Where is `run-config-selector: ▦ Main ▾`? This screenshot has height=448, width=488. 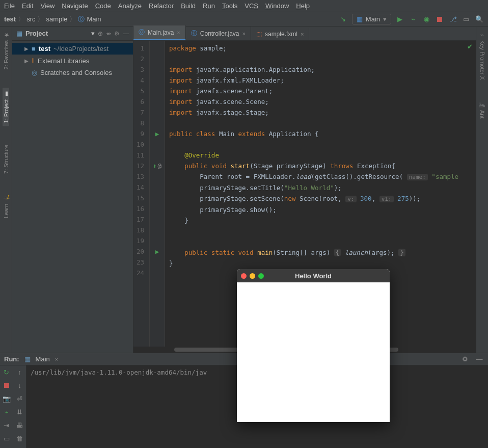 run-config-selector: ▦ Main ▾ is located at coordinates (372, 19).